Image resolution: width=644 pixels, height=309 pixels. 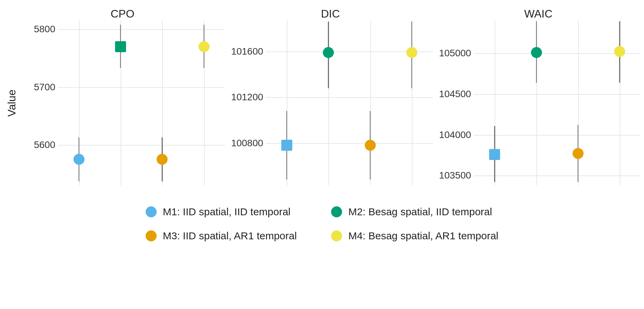 What do you see at coordinates (12, 103) in the screenshot?
I see `y-axis-title: Value` at bounding box center [12, 103].